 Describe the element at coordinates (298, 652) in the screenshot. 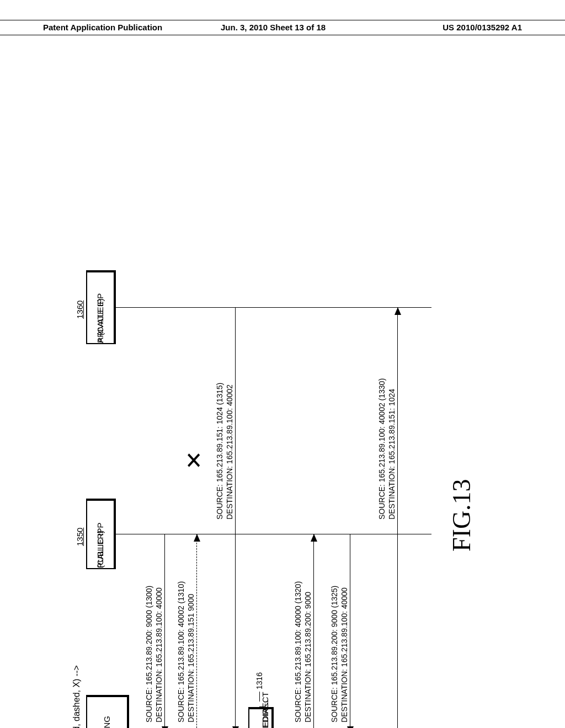

I see `msg-1320-src: SOURCE: 165.213.89.100: 40000 (1320)` at that location.